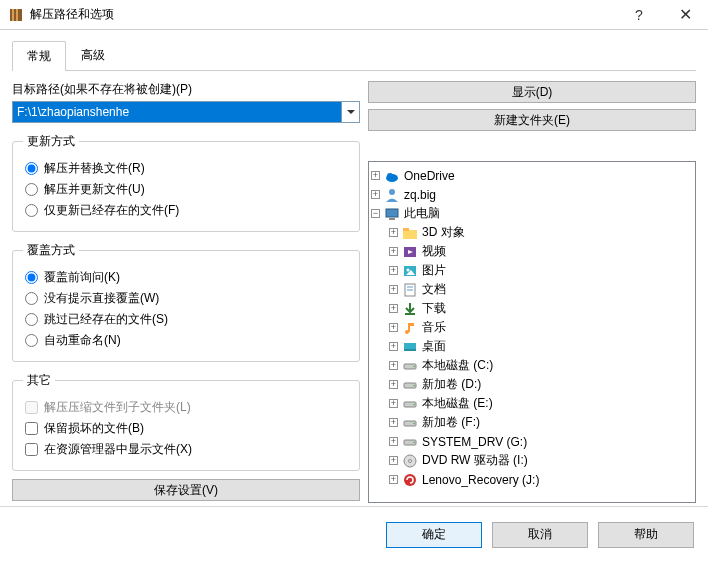 The image size is (708, 562). I want to click on tree-node: +本地磁盘 (E:), so click(532, 404).